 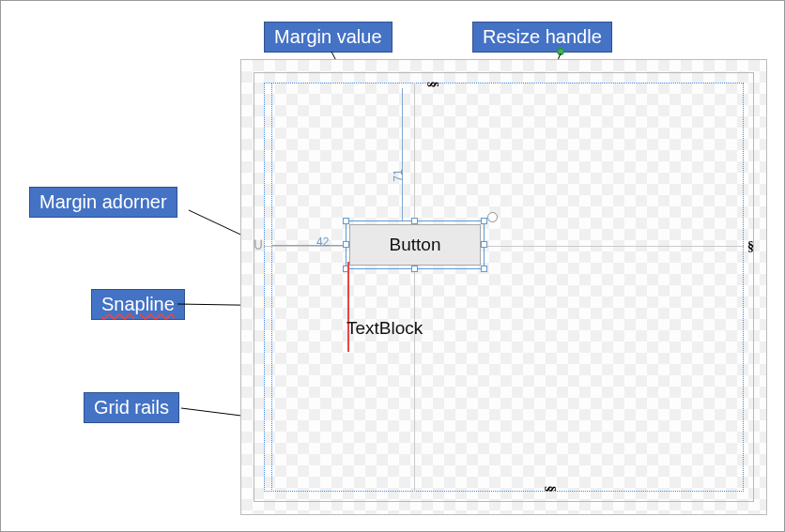 What do you see at coordinates (323, 242) in the screenshot?
I see `margin-value-left: 42` at bounding box center [323, 242].